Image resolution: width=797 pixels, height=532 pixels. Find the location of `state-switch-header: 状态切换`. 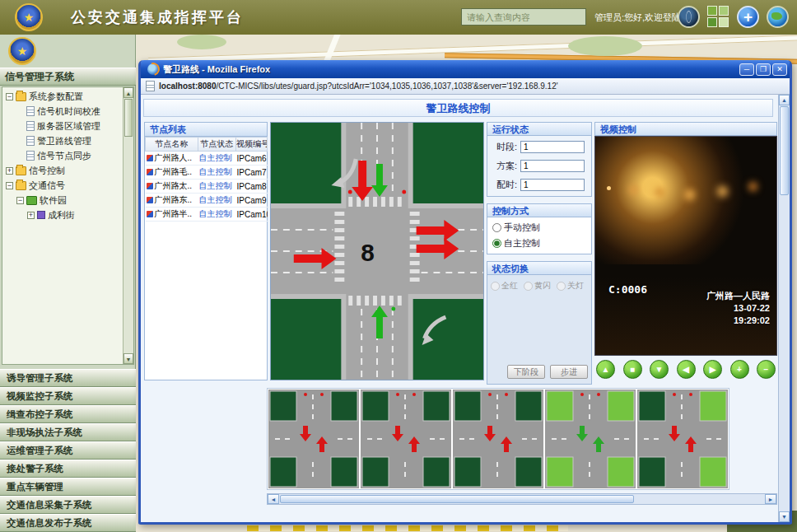

state-switch-header: 状态切换 is located at coordinates (539, 268).